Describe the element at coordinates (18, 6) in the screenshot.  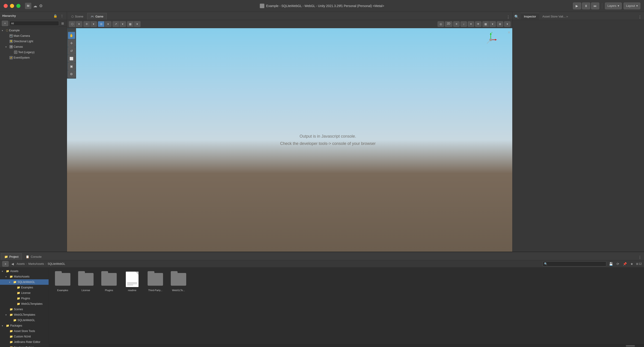
I see `fullscreen-button` at that location.